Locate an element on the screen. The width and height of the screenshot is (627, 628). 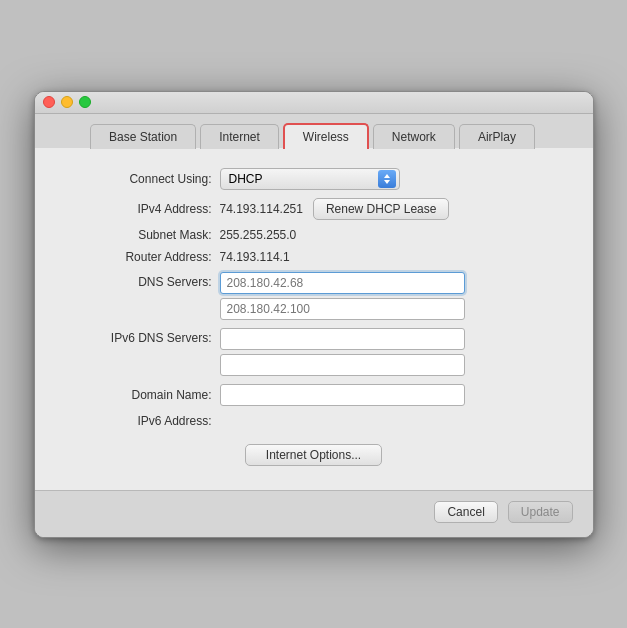
domain-input is located at coordinates (342, 395).